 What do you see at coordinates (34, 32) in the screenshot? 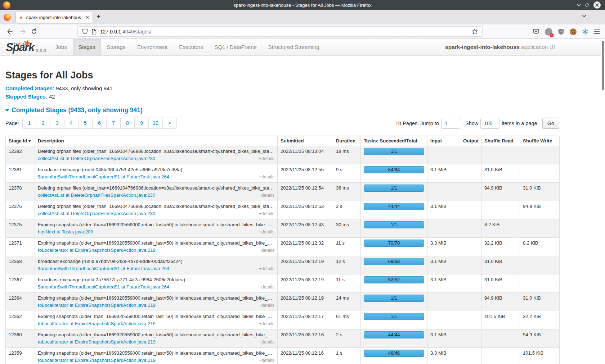
I see `reload-button` at bounding box center [34, 32].